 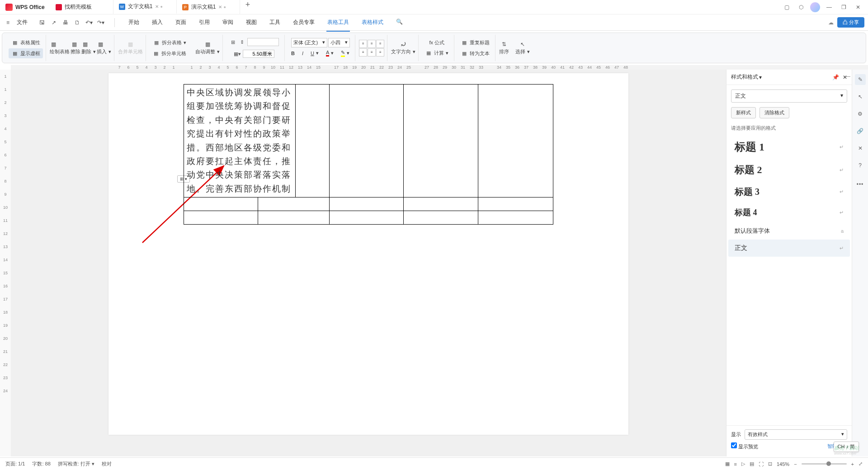 I want to click on page-indicator: 页面: 1/1, so click(x=15, y=464).